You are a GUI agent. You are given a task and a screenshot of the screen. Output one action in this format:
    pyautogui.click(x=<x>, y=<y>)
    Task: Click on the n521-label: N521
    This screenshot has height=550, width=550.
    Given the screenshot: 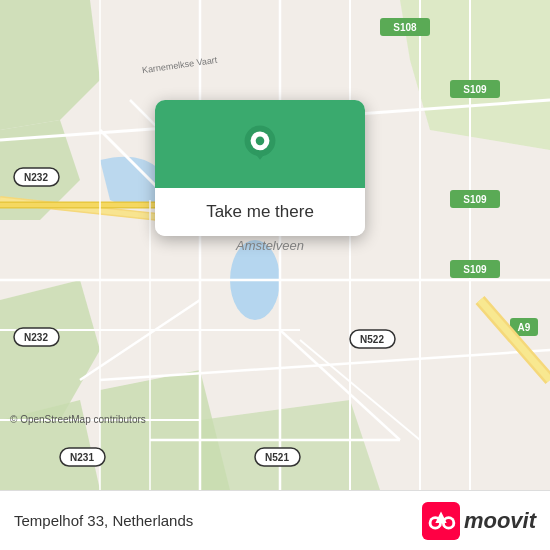 What is the action you would take?
    pyautogui.click(x=277, y=458)
    